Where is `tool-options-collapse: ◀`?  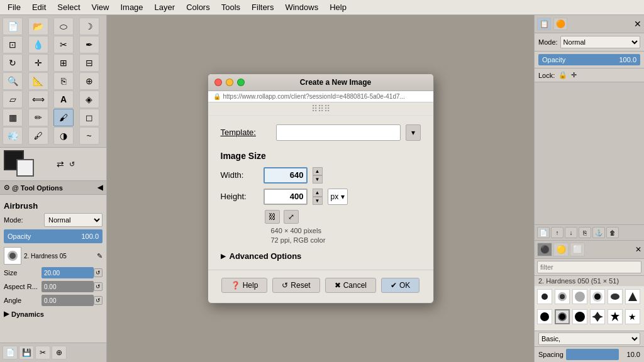
tool-options-collapse: ◀ is located at coordinates (100, 187).